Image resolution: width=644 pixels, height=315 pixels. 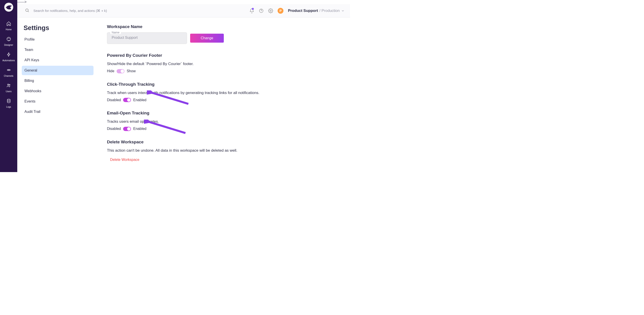 What do you see at coordinates (224, 64) in the screenshot?
I see `powered-by-desc: Show/Hide the default `Powered By Courie…` at bounding box center [224, 64].